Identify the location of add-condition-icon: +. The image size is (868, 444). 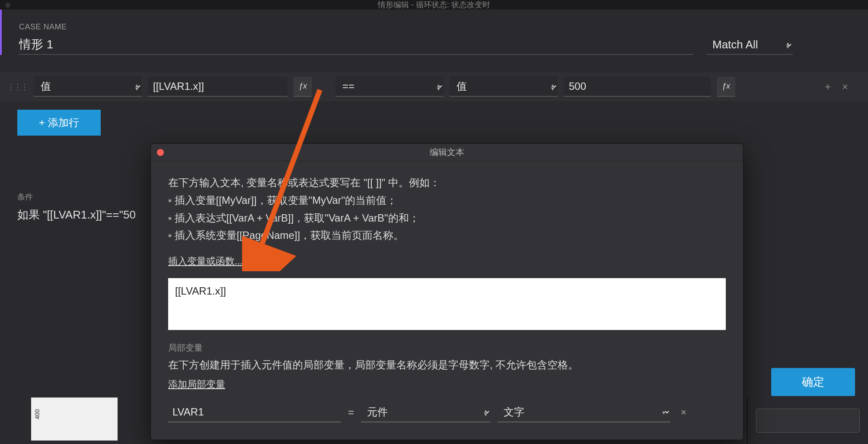
(828, 87).